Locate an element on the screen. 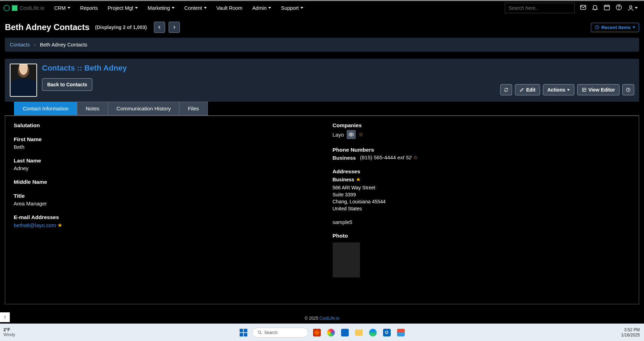  mail-icon is located at coordinates (583, 8).